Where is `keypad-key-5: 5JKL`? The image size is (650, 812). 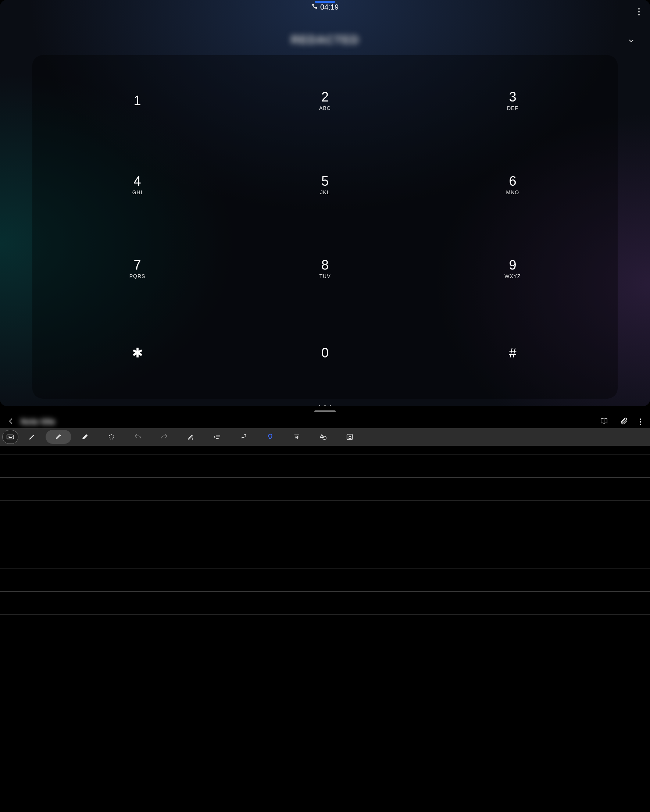 keypad-key-5: 5JKL is located at coordinates (325, 185).